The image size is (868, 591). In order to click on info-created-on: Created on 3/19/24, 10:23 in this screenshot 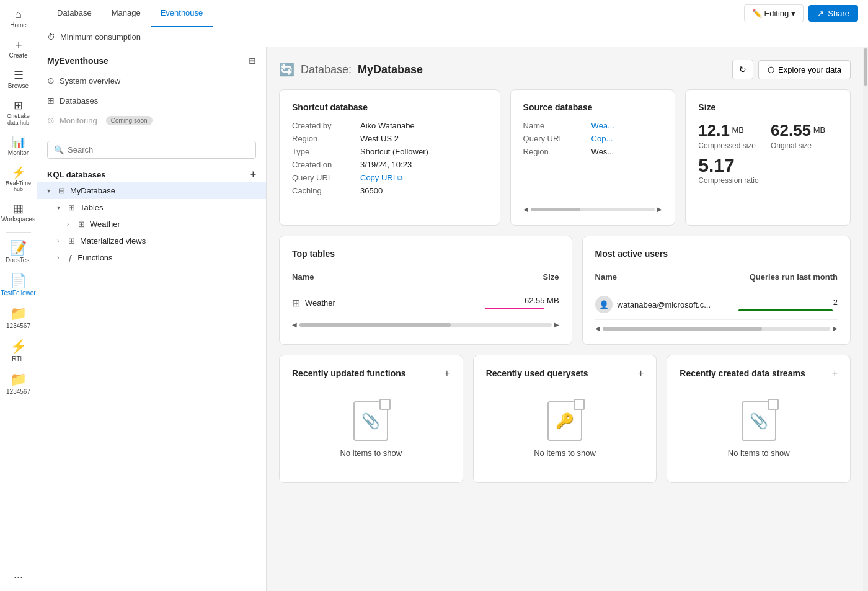, I will do `click(389, 165)`.